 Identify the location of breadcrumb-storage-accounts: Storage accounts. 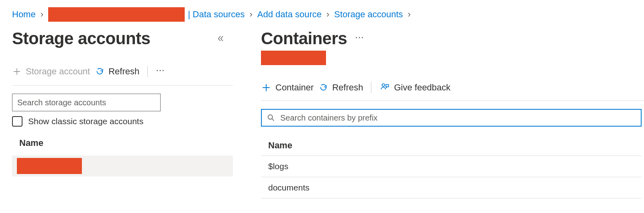
(369, 14).